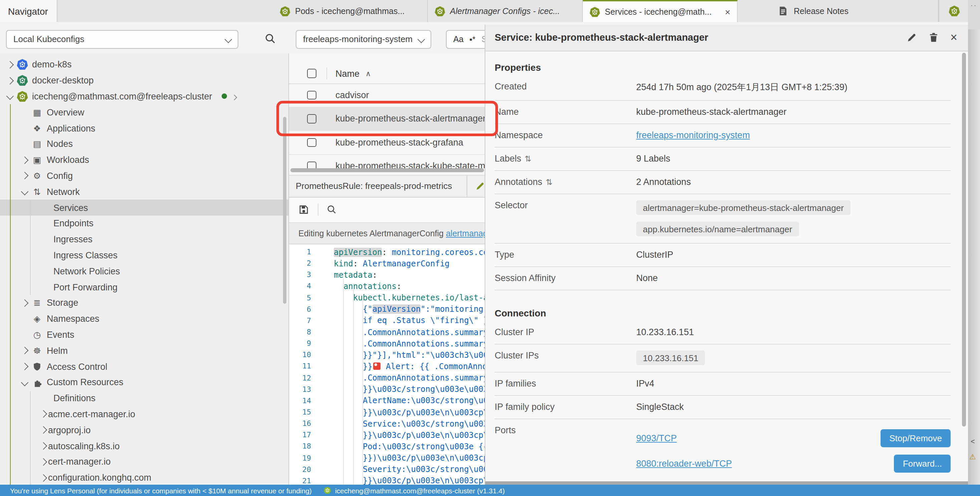  I want to click on detail-label: IP families, so click(565, 383).